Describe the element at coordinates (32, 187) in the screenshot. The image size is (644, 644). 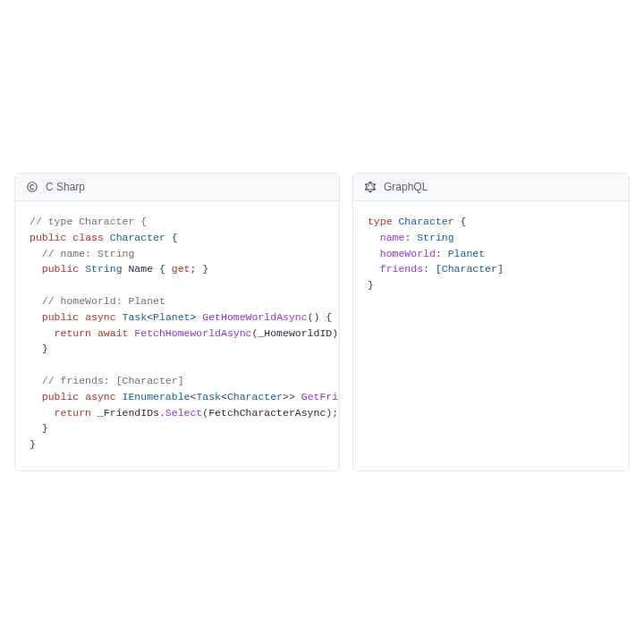
I see `csharp-icon` at that location.